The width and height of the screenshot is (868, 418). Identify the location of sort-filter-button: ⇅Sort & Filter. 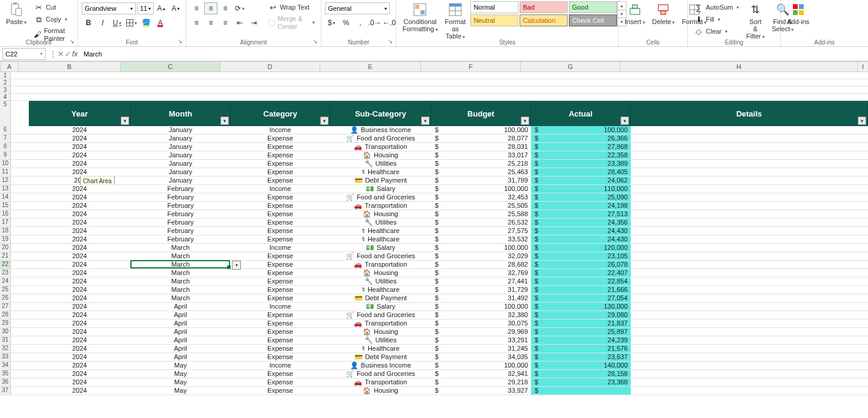
(755, 22).